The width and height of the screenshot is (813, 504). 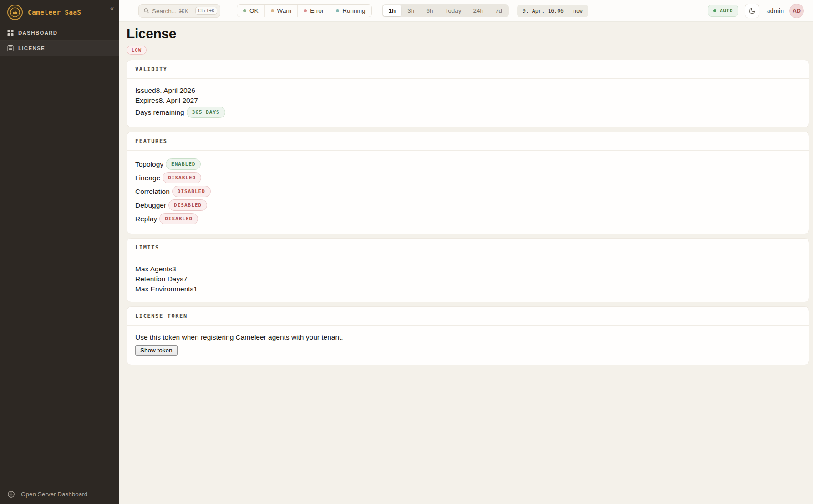 I want to click on search-icon, so click(x=147, y=11).